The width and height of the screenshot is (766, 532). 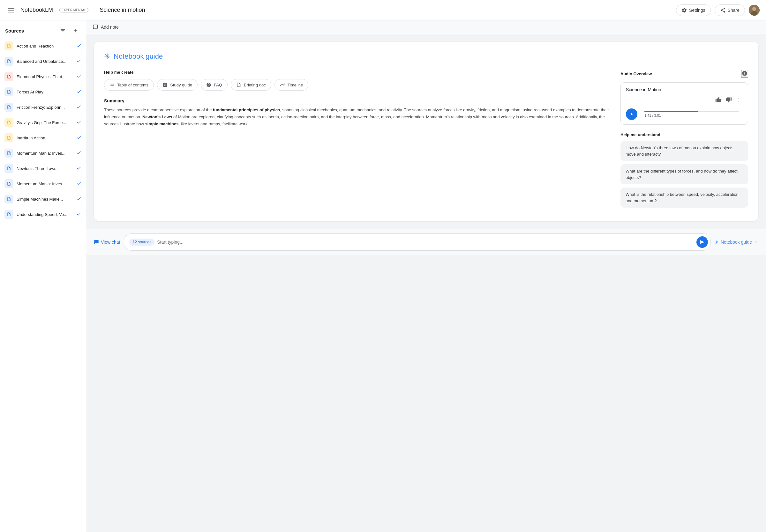 What do you see at coordinates (74, 10) in the screenshot?
I see `experimental-badge: EXPERIMENTAL` at bounding box center [74, 10].